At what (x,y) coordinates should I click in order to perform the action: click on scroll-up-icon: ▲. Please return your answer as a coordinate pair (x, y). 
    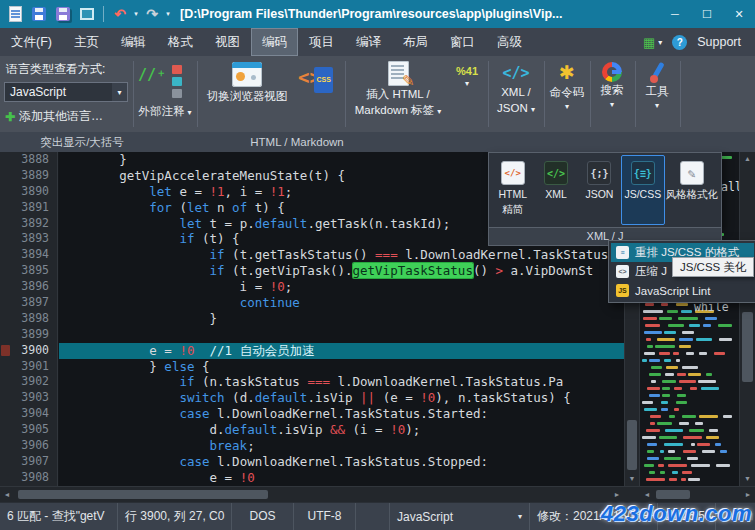
    Looking at the image, I should click on (748, 159).